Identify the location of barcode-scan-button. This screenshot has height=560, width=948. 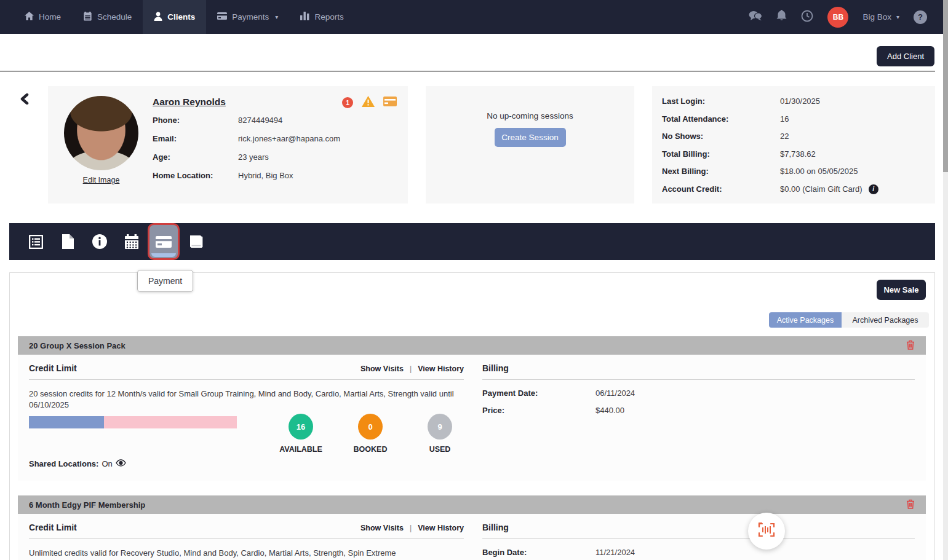
(767, 531).